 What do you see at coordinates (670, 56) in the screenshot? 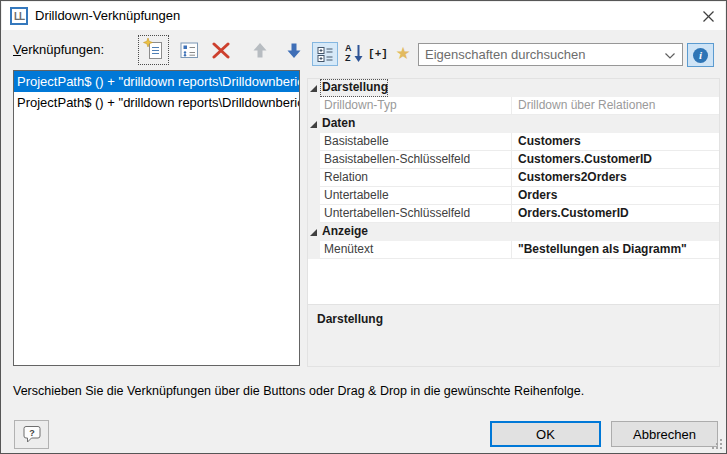
I see `chevron-down-icon` at bounding box center [670, 56].